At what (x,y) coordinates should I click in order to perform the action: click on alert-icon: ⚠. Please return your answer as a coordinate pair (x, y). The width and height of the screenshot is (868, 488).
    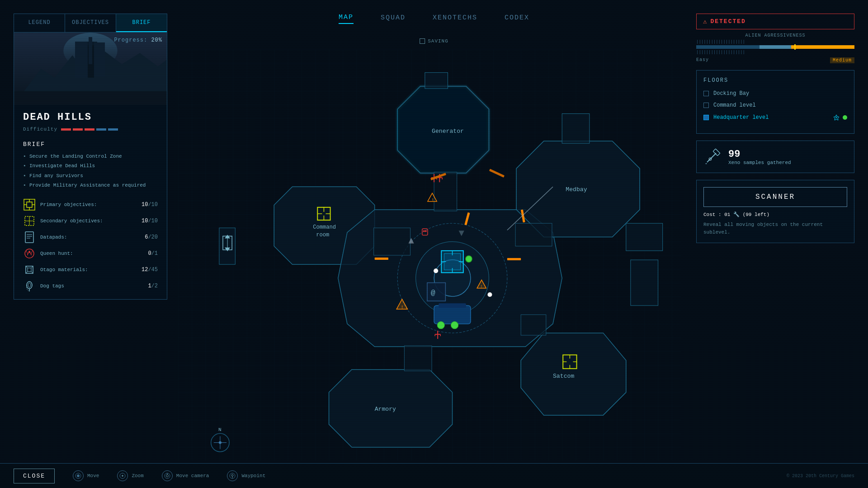
    Looking at the image, I should click on (705, 22).